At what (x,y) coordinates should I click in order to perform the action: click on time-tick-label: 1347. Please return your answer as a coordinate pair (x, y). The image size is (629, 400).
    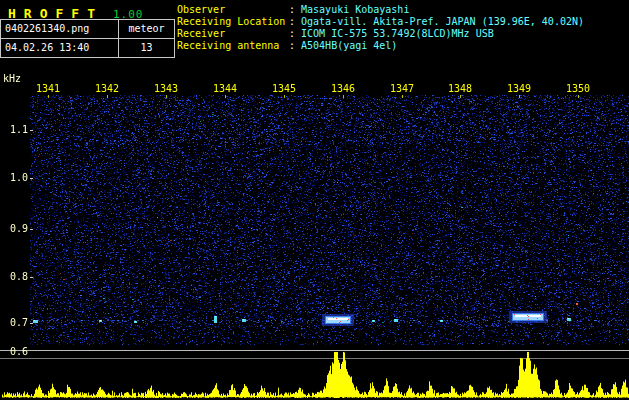
    Looking at the image, I should click on (402, 88).